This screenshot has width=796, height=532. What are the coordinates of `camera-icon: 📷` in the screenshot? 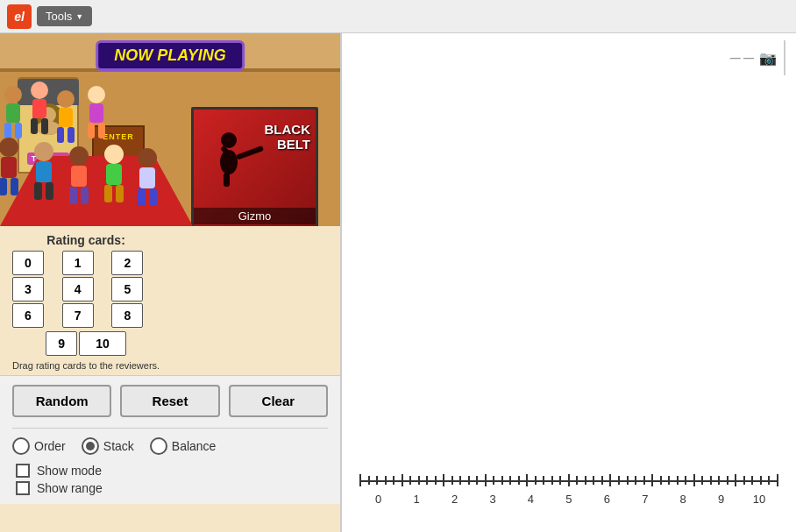 It's located at (768, 58).